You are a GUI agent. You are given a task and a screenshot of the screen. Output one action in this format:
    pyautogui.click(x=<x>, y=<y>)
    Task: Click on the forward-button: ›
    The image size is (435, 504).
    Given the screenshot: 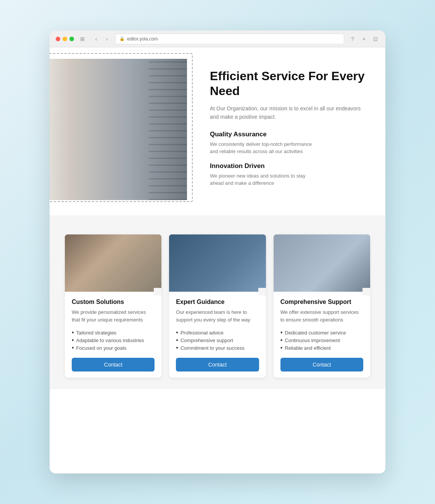 What is the action you would take?
    pyautogui.click(x=107, y=39)
    